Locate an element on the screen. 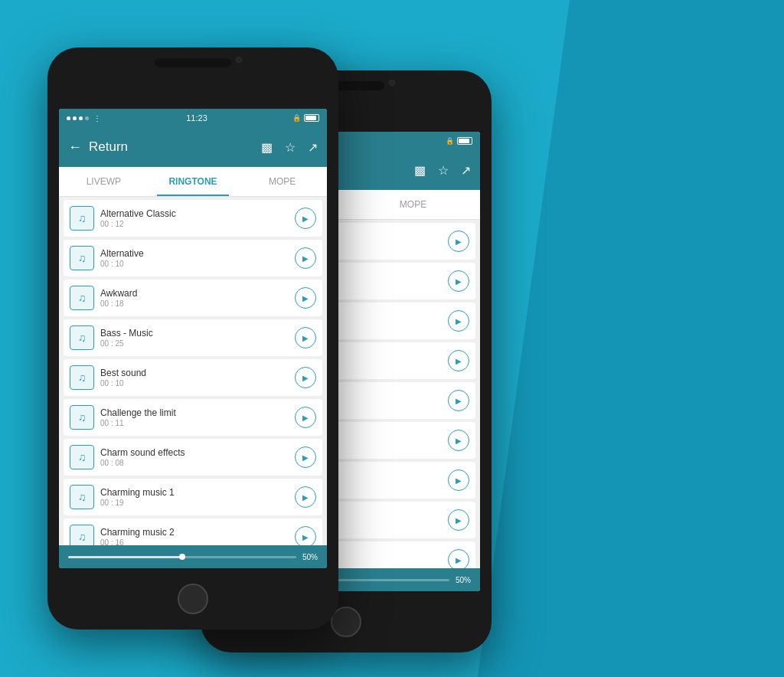  lock-icon-front: 🔒 is located at coordinates (297, 118).